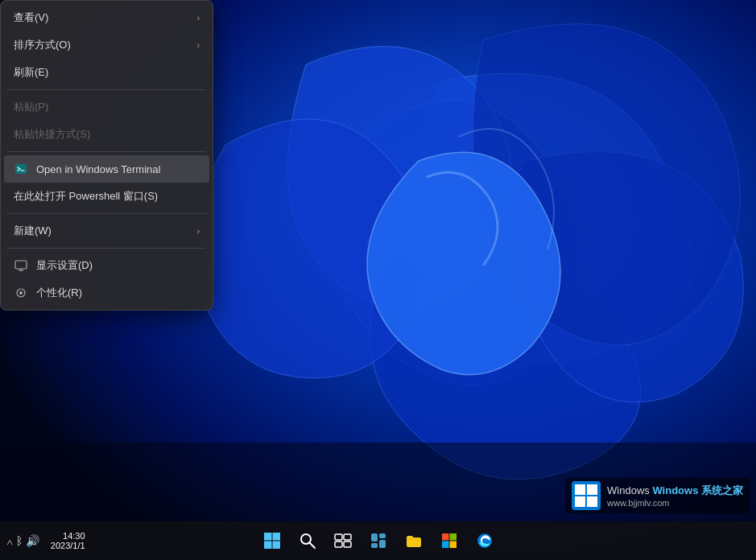 The image size is (756, 560). Describe the element at coordinates (106, 169) in the screenshot. I see `menu-item-terminal: Open in Windows Terminal` at that location.